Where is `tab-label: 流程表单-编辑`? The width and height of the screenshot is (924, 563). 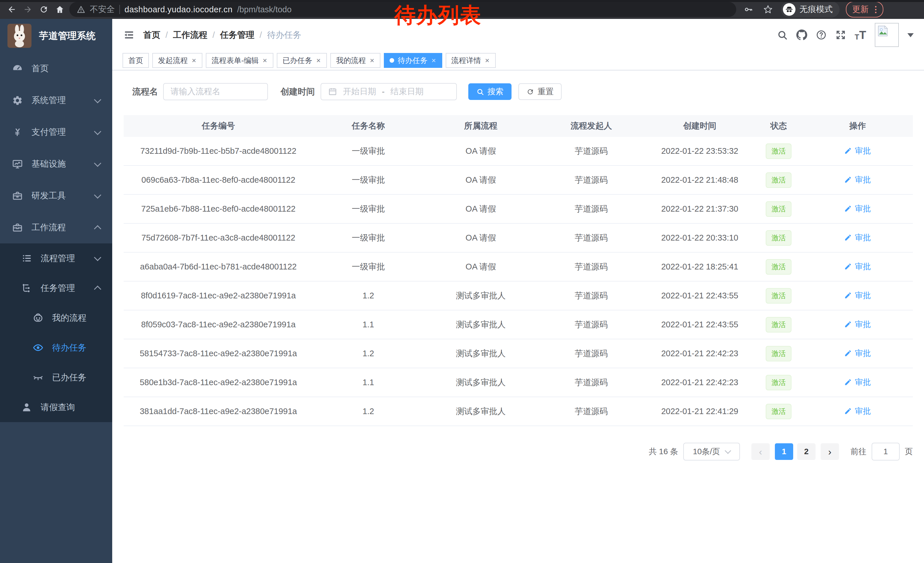 tab-label: 流程表单-编辑 is located at coordinates (235, 61).